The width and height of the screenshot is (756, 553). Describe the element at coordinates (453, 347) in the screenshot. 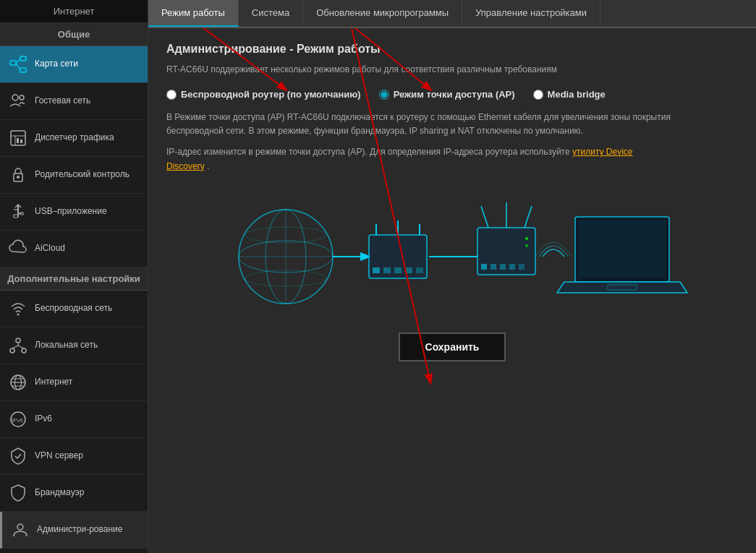

I see `save-button: Сохранить` at that location.